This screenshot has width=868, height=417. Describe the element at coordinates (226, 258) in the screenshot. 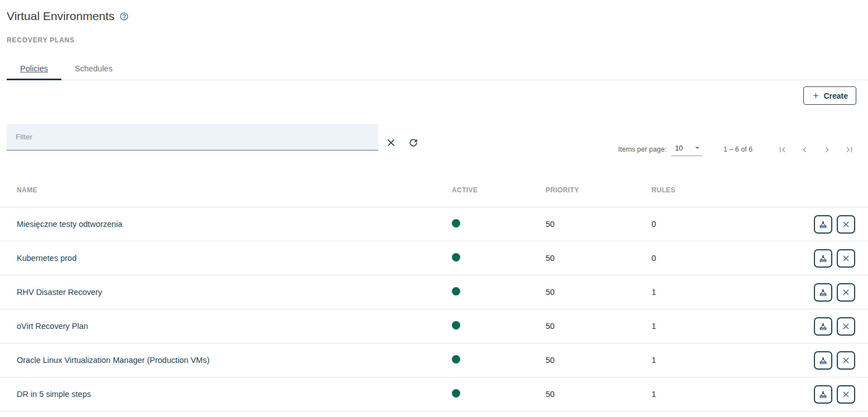

I see `policy-name-link: Kubernetes prod` at that location.